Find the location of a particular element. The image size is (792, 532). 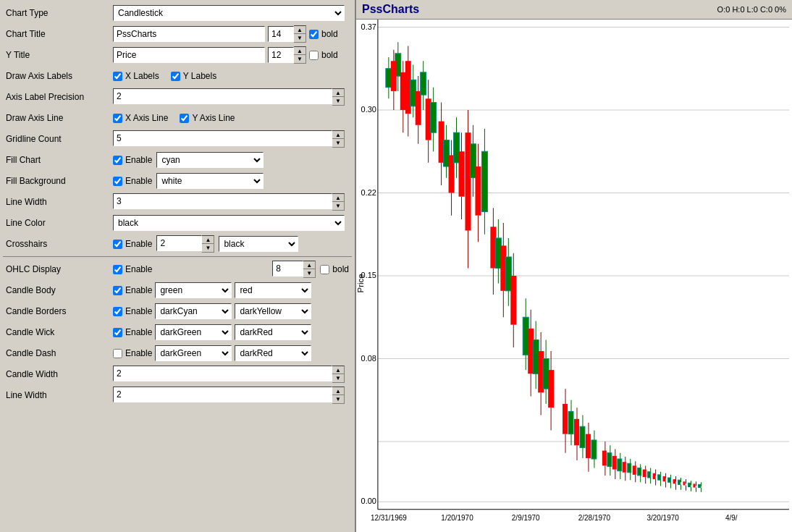

chart-title-bold-checkbox is located at coordinates (314, 35).